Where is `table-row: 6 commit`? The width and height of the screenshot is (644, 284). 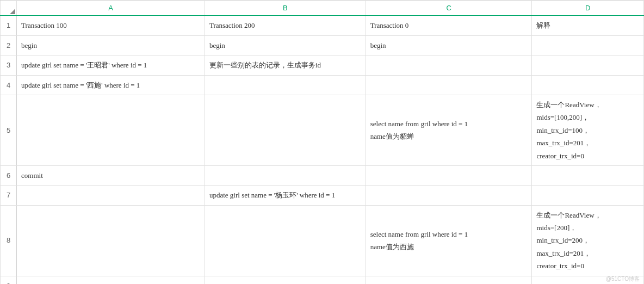 table-row: 6 commit is located at coordinates (322, 175).